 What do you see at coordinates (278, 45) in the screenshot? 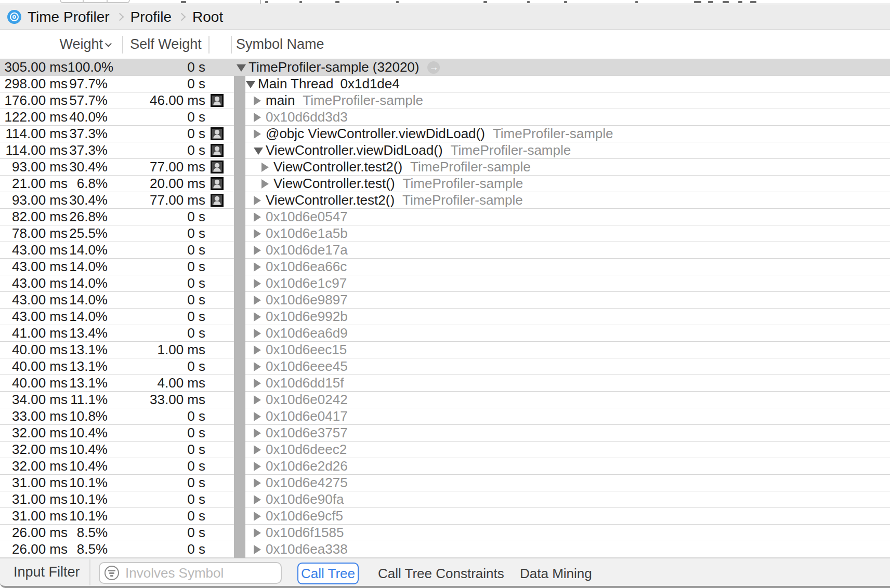
I see `column-header-symbol-name: Symbol Name` at bounding box center [278, 45].